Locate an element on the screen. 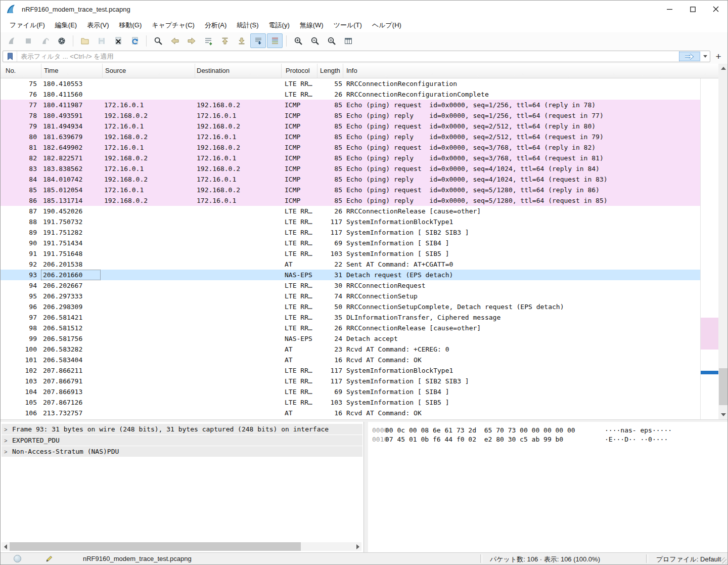  packet-row-103: 103207.866791LTE RR…117SystemInformation… is located at coordinates (350, 381).